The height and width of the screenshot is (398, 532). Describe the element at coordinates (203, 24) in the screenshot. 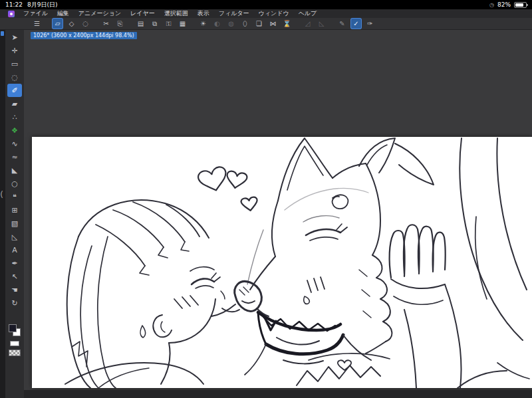

I see `brightness-icon: ☀` at that location.